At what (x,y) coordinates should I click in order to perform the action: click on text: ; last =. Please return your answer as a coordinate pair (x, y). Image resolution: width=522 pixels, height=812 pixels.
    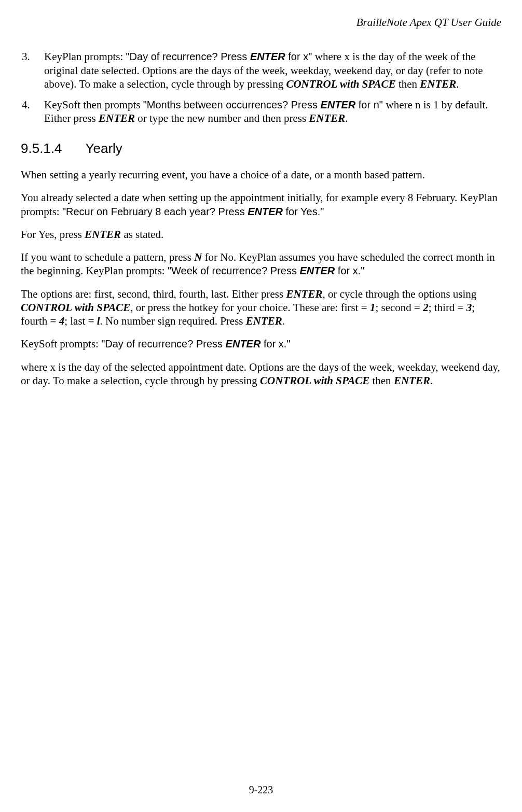
    Looking at the image, I should click on (81, 321).